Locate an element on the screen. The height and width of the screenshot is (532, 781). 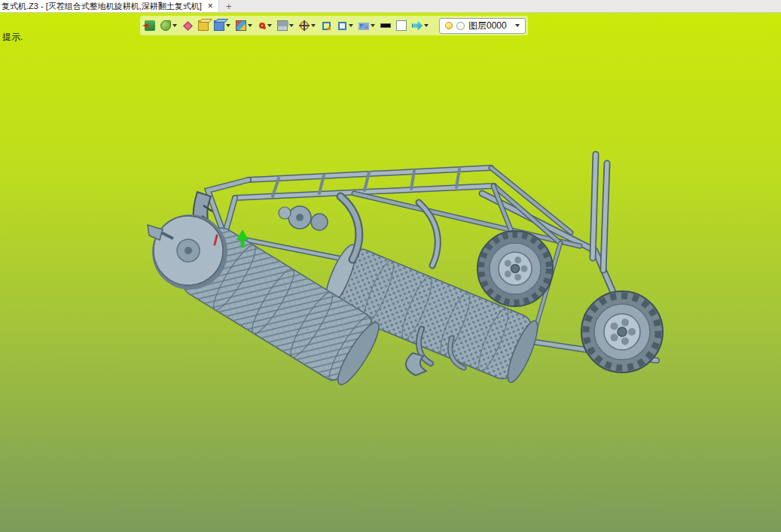
section-view-button is located at coordinates (285, 26).